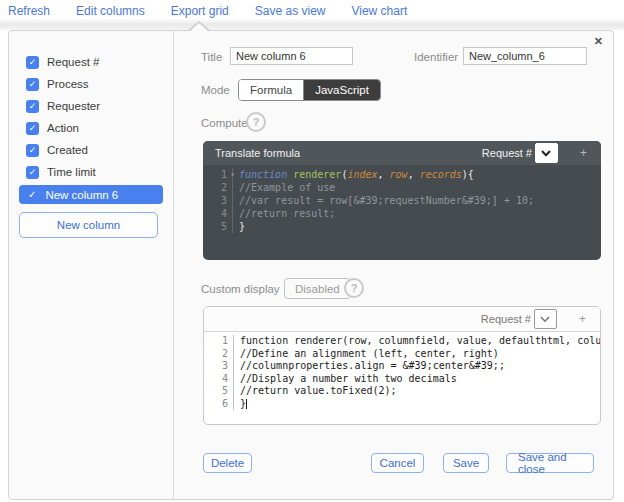 This screenshot has height=502, width=624. Describe the element at coordinates (398, 463) in the screenshot. I see `cancel-button: Cancel` at that location.